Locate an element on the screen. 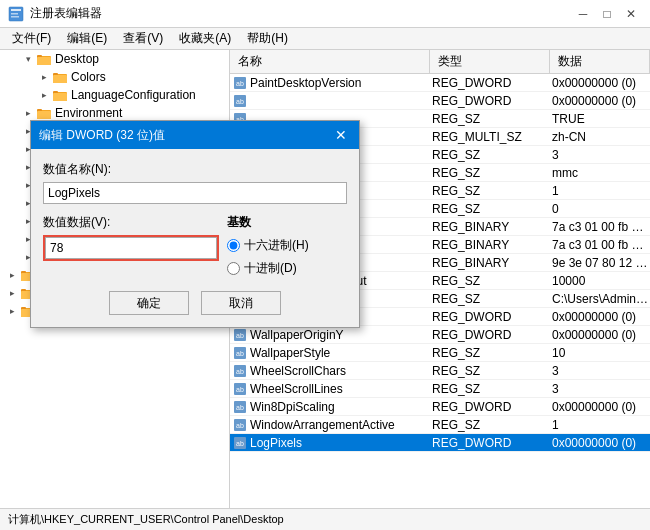 This screenshot has width=650, height=530. cancel-button: 取消 is located at coordinates (241, 303).